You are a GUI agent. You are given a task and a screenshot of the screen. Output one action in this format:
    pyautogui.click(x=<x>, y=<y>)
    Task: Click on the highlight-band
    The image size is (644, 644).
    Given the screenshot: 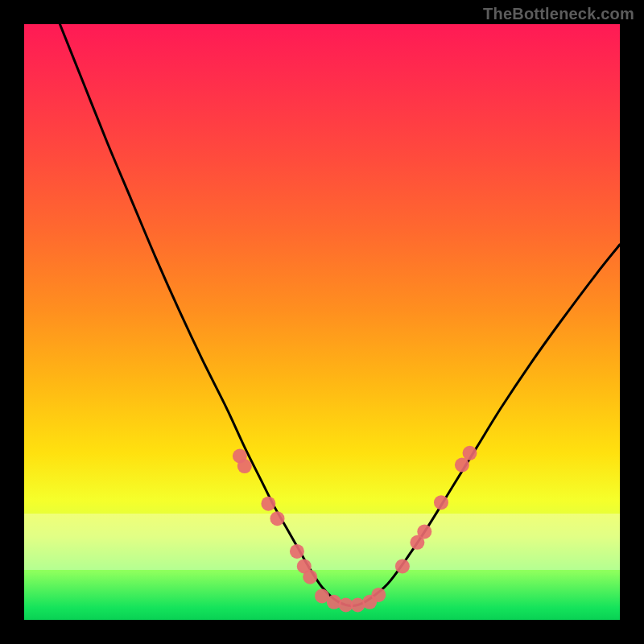 What is the action you would take?
    pyautogui.click(x=322, y=542)
    